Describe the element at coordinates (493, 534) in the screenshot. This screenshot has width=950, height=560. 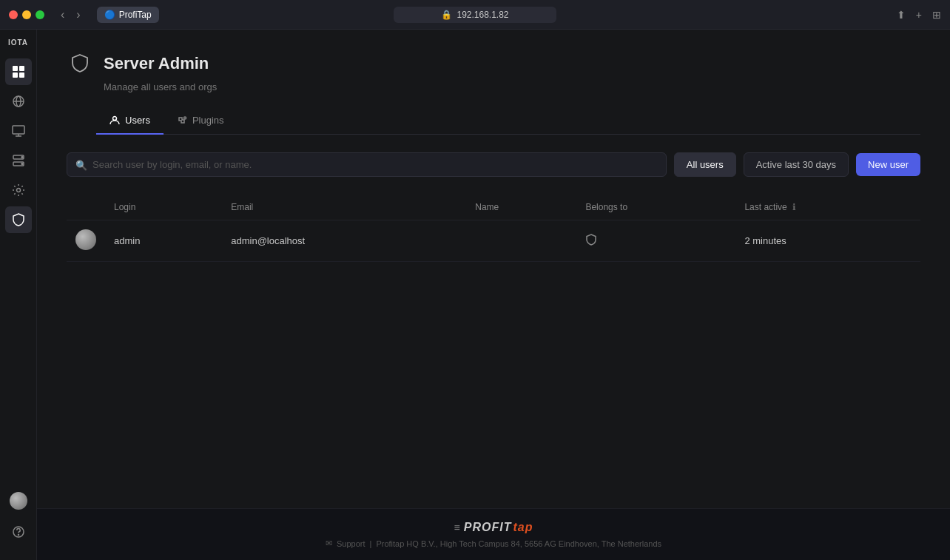
I see `footer: ≡ PROFIT tap ✉ Support | Profitap HQ B.V…` at that location.